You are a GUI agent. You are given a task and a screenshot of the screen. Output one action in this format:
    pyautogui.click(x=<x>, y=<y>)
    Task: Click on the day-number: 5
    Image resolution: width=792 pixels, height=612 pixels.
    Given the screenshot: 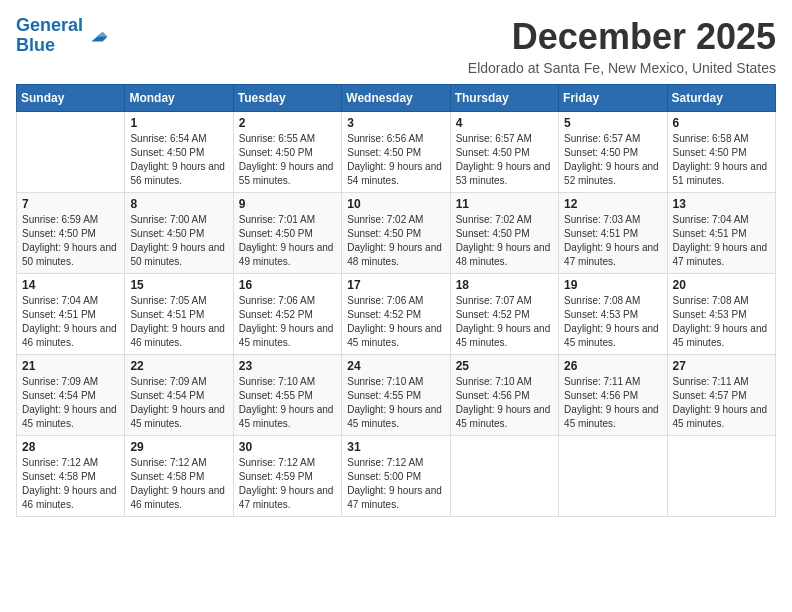 What is the action you would take?
    pyautogui.click(x=612, y=123)
    